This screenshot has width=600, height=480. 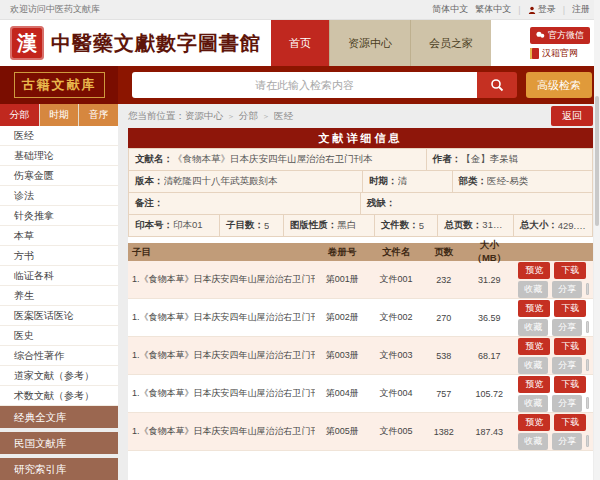 I want to click on table-row: 1.《食物本草》日本庆安四年山屋治治右卫门刊本 第002册 文件002 270 …, so click(x=360, y=318).